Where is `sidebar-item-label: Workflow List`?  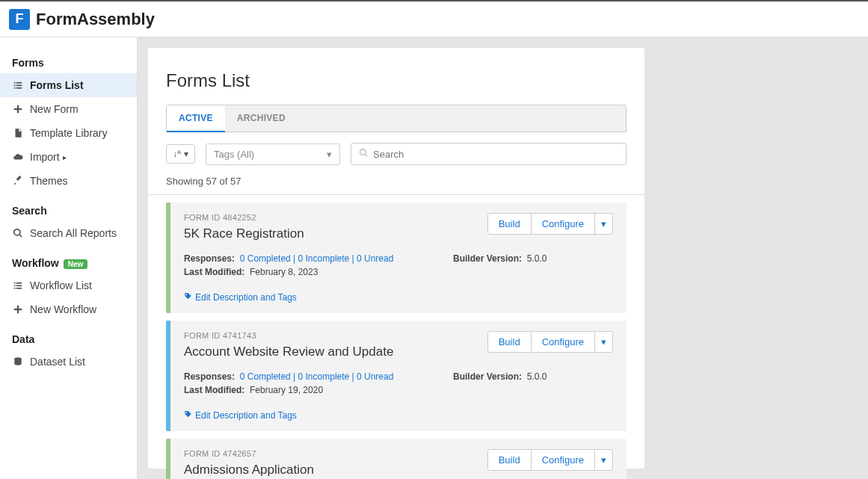
sidebar-item-label: Workflow List is located at coordinates (61, 285).